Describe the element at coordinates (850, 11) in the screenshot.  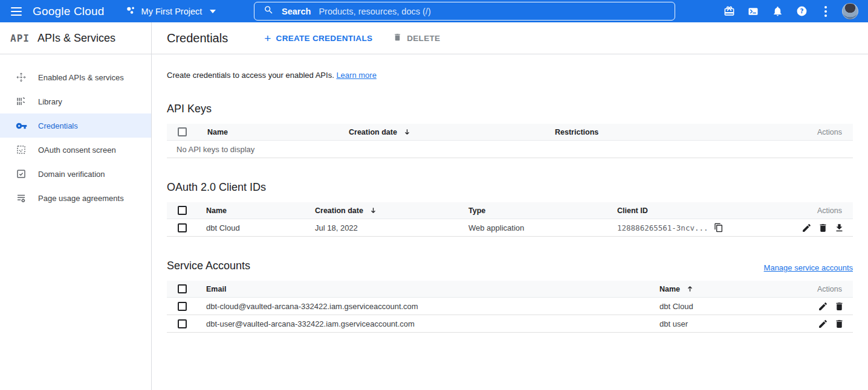
I see `avatar` at that location.